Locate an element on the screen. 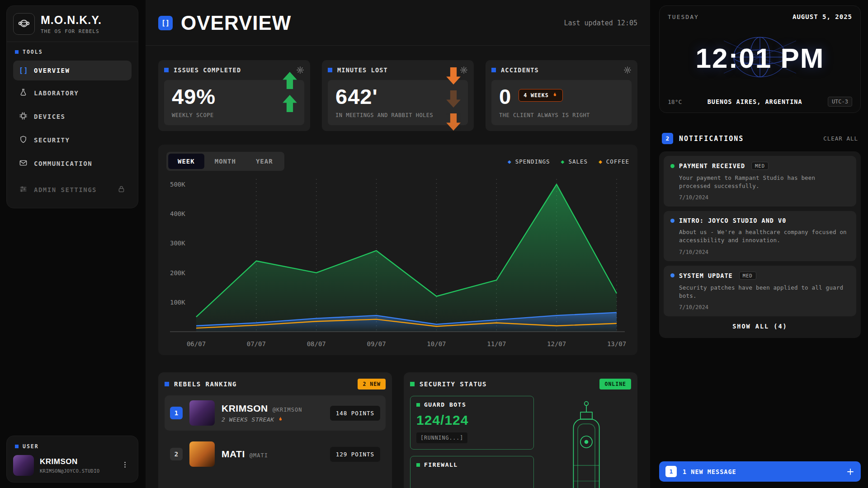 The height and width of the screenshot is (488, 868). notification-payment-received: PAYMENT RECEIVED MED Your payment to Ram… is located at coordinates (760, 181).